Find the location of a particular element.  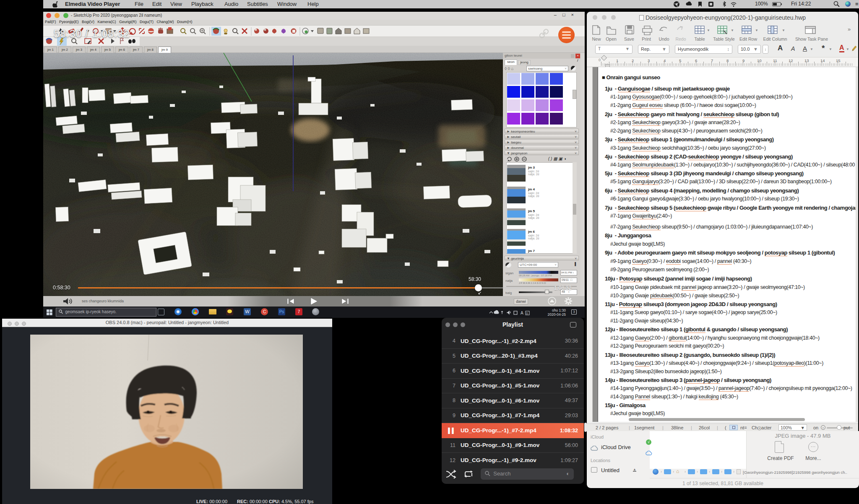

svg-text: Undo is located at coordinates (664, 39).